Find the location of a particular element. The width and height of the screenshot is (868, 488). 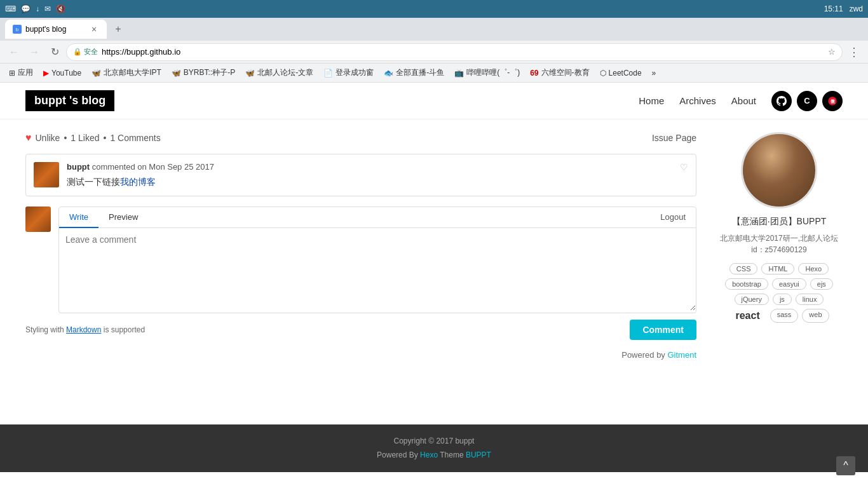

taskbar-right: 15:11 zwd is located at coordinates (844, 9).